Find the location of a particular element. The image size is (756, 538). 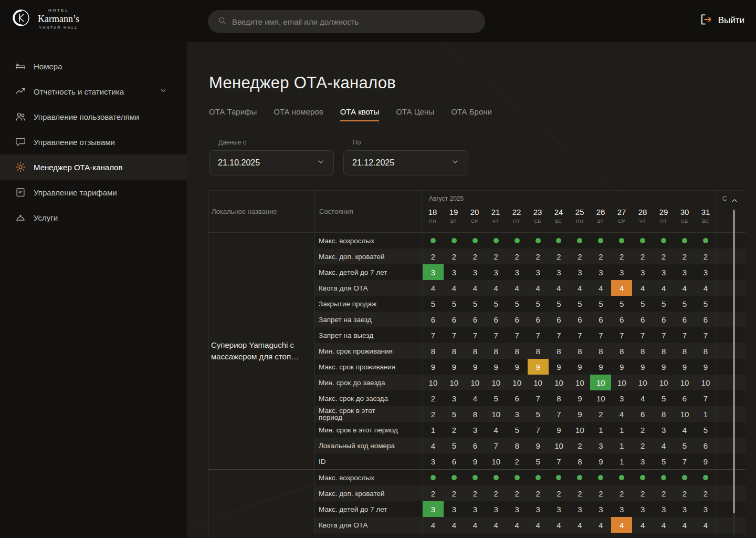

sidebar-item-reports: Отчетность и статистика is located at coordinates (93, 91).